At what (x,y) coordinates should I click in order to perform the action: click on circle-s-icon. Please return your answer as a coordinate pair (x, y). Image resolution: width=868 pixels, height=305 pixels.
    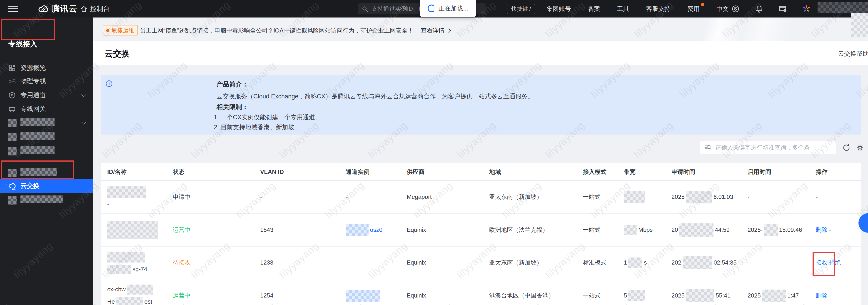
    Looking at the image, I should click on (736, 9).